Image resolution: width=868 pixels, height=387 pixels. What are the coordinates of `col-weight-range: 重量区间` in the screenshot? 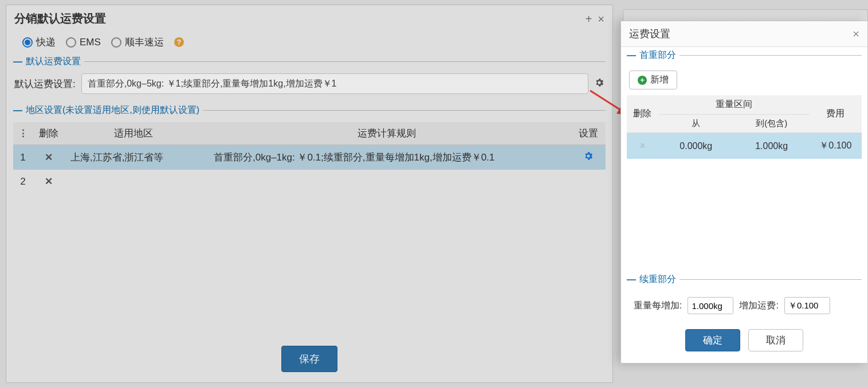 It's located at (734, 105).